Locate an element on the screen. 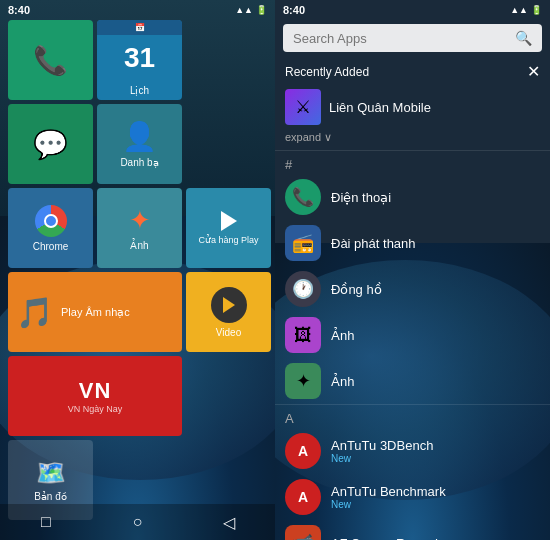 This screenshot has height=540, width=550. tile-row-3: Chrome ✦ Ảnh Cửa hàng Play is located at coordinates (138, 228).